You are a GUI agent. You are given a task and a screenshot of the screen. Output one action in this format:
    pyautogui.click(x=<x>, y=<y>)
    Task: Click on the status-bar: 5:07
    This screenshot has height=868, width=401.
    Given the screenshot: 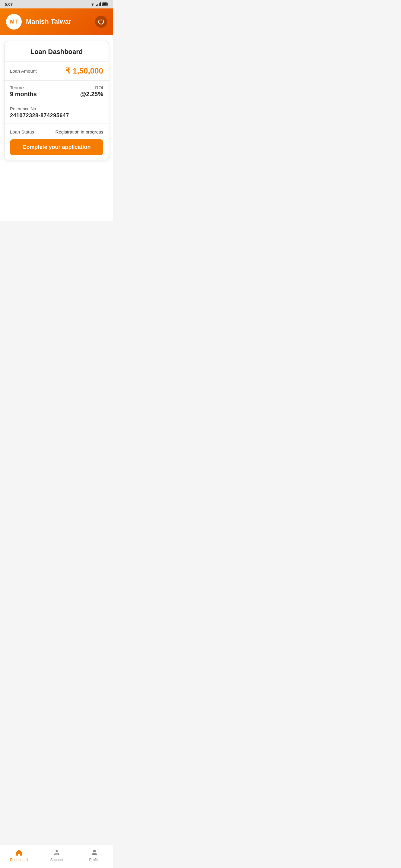 What is the action you would take?
    pyautogui.click(x=57, y=4)
    